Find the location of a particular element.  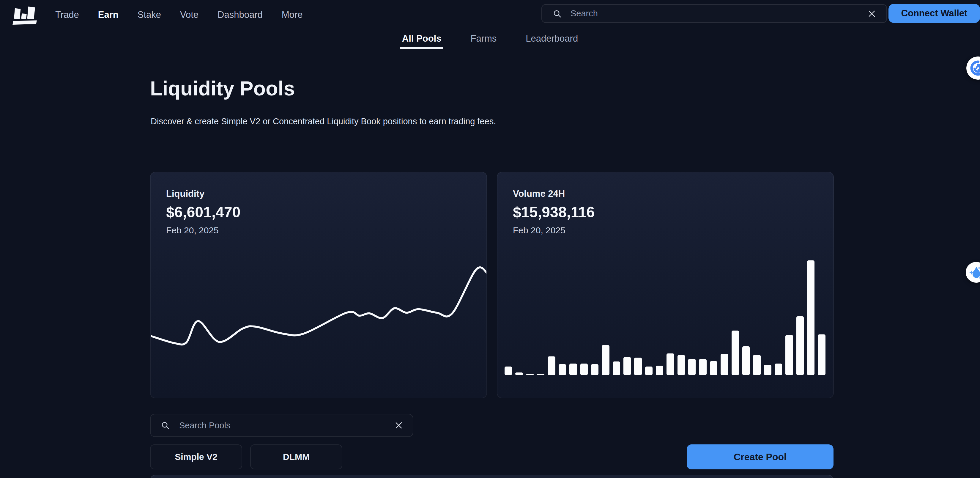

main-nav: Trade Earn Stake Vote Dashboard More is located at coordinates (179, 15).